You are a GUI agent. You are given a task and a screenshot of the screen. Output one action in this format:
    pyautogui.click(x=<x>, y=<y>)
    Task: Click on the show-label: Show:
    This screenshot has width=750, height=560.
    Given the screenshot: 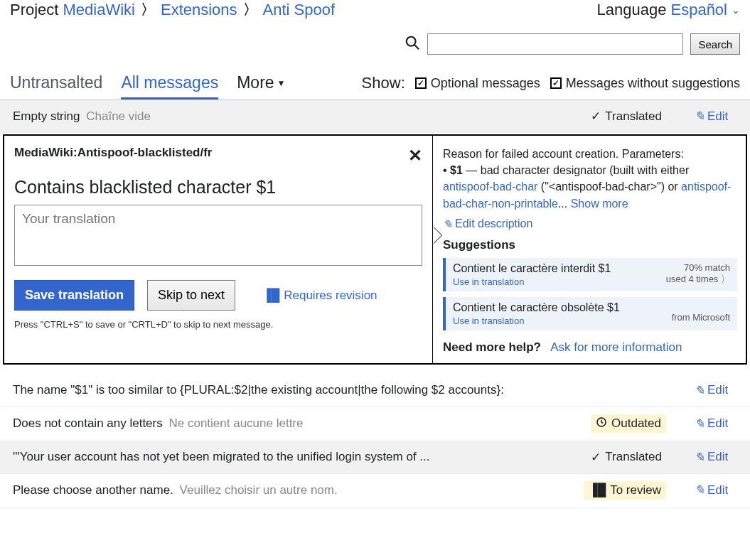 What is the action you would take?
    pyautogui.click(x=384, y=83)
    